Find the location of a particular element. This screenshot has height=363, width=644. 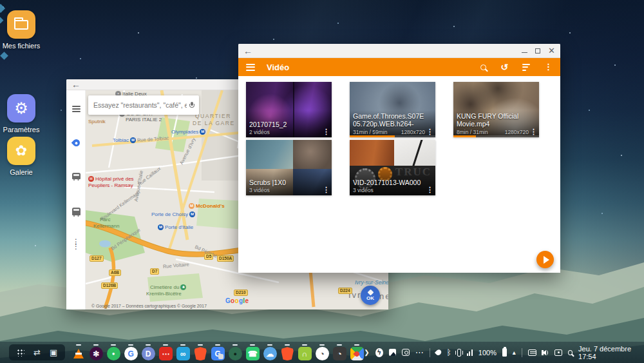

hamburger-menu-button is located at coordinates (251, 67).